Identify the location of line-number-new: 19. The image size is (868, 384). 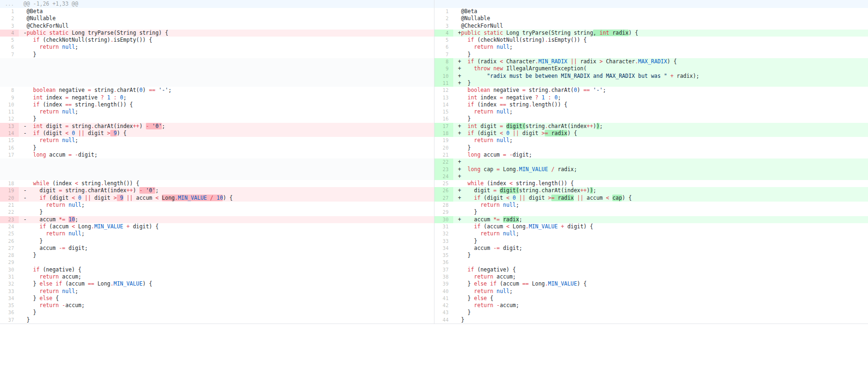
(444, 141).